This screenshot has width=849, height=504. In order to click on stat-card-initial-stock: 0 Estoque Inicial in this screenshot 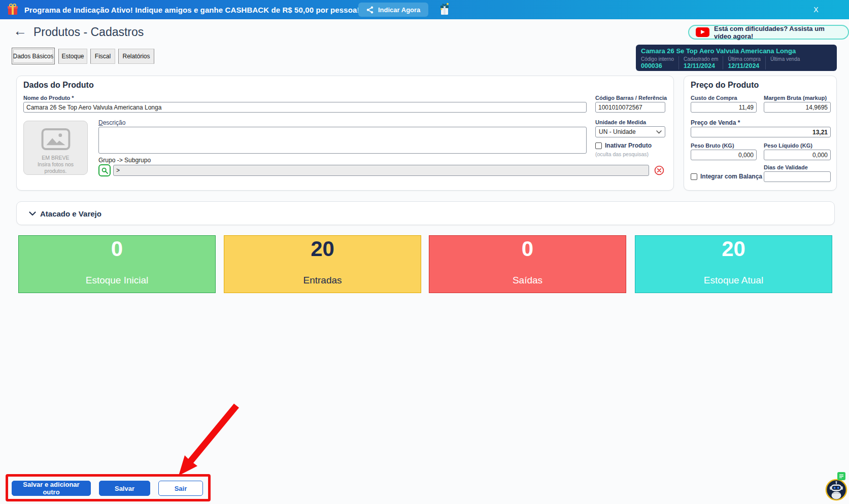, I will do `click(117, 264)`.